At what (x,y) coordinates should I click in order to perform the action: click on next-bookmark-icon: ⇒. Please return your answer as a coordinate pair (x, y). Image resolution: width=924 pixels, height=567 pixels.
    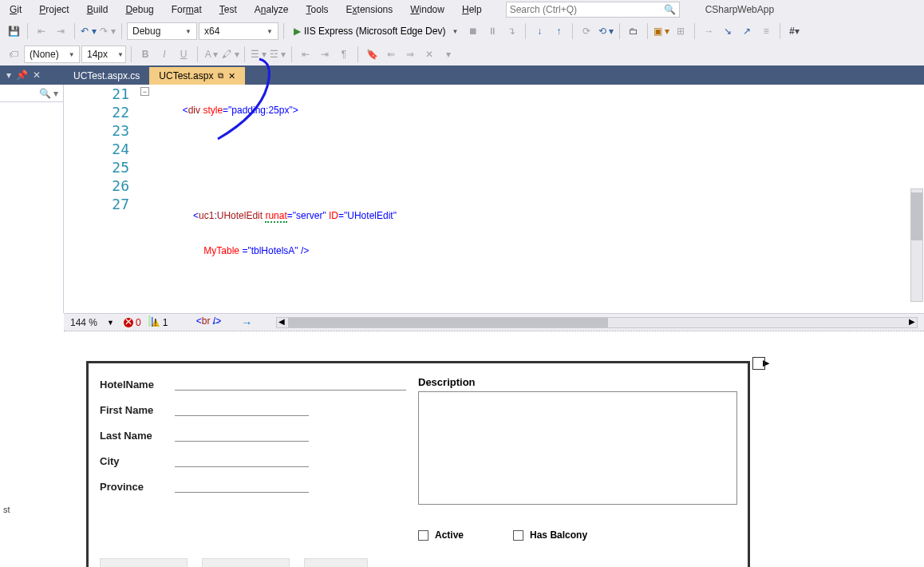
    Looking at the image, I should click on (410, 54).